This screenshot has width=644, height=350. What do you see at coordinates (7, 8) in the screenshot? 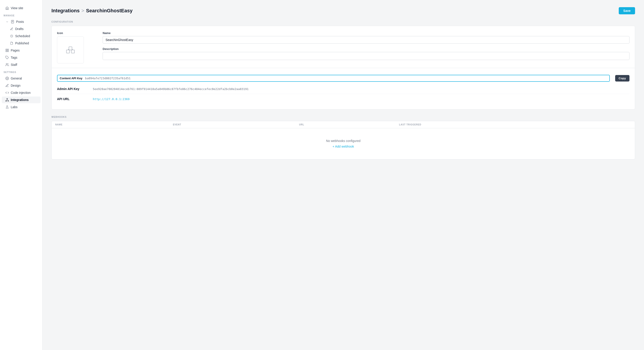
I see `home-icon` at bounding box center [7, 8].